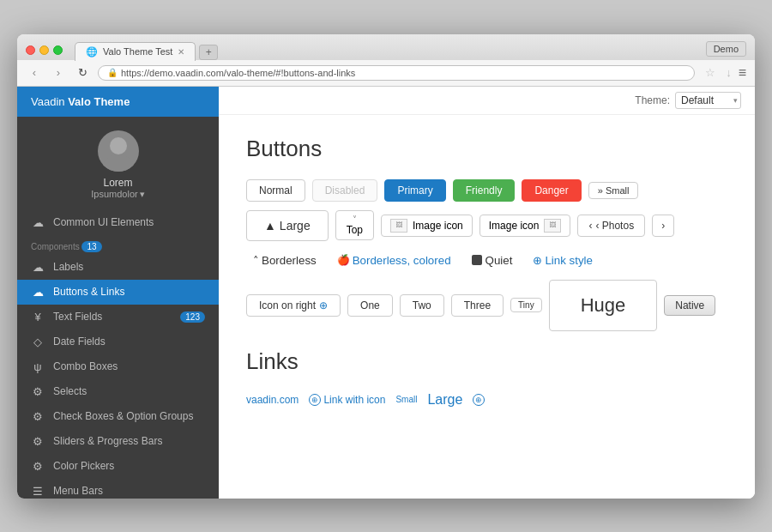 This screenshot has height=532, width=772. What do you see at coordinates (38, 391) in the screenshot?
I see `selects-icon: ⚙` at bounding box center [38, 391].